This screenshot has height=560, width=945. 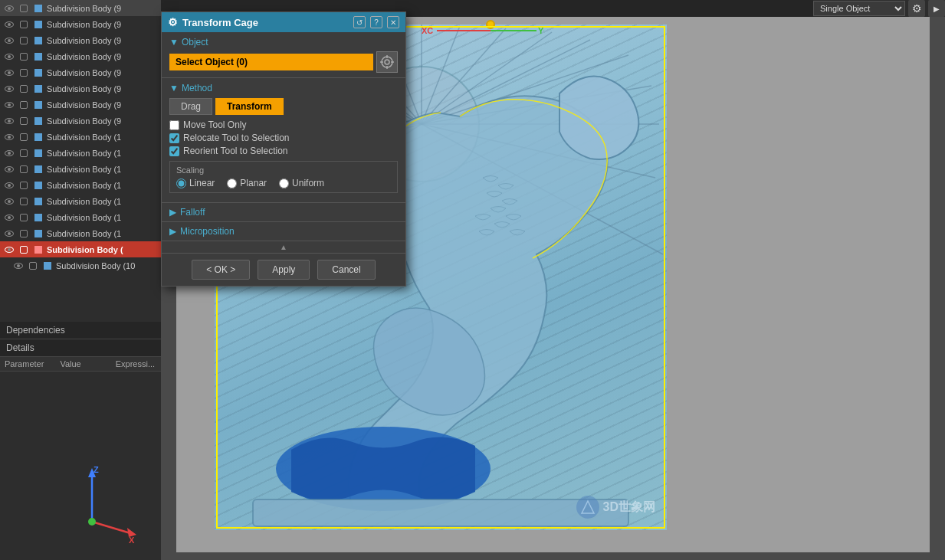 I want to click on refresh-btn: ↺, so click(x=359, y=22).